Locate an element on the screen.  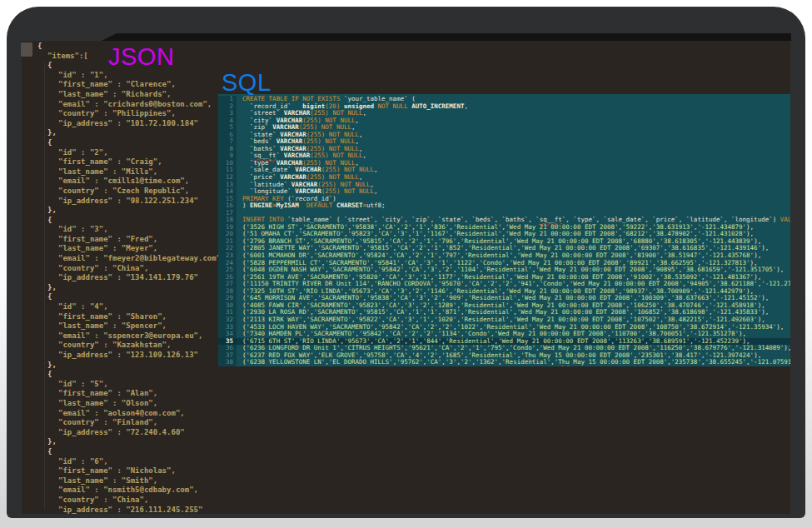
json-line: "ip_address" : "134.141.179.76" is located at coordinates (132, 278).